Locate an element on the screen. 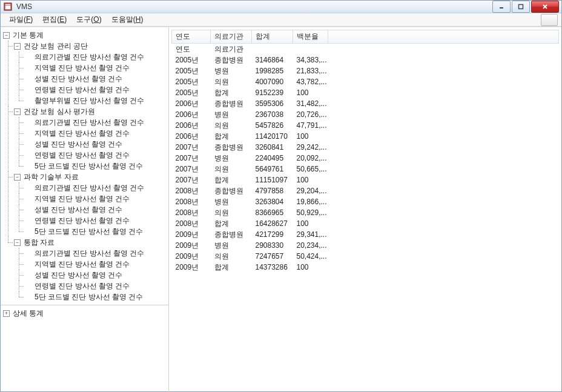  cell-total: 2908330 is located at coordinates (273, 245).